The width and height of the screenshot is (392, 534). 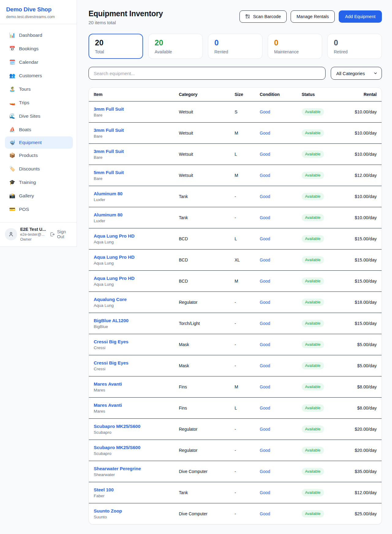 What do you see at coordinates (235, 281) in the screenshot?
I see `table-row: Aqua Lung Pro HDAqua LungBCDMGoodAvailab…` at bounding box center [235, 281].